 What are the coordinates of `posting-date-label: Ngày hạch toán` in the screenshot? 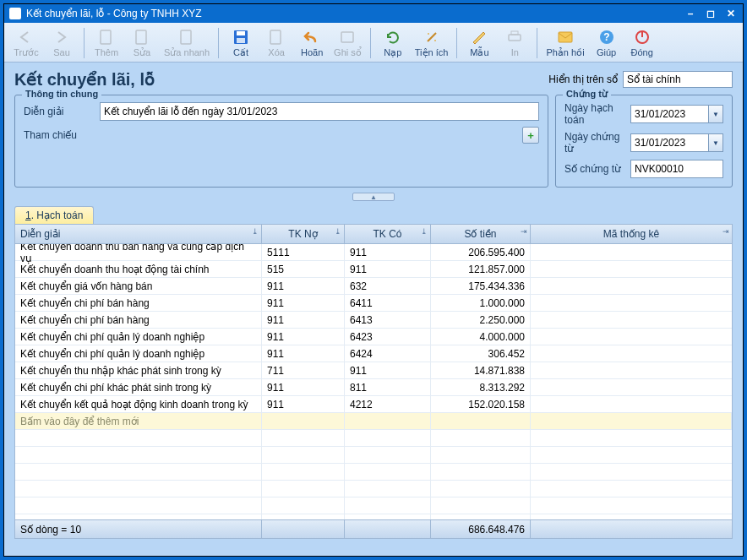 It's located at (597, 114).